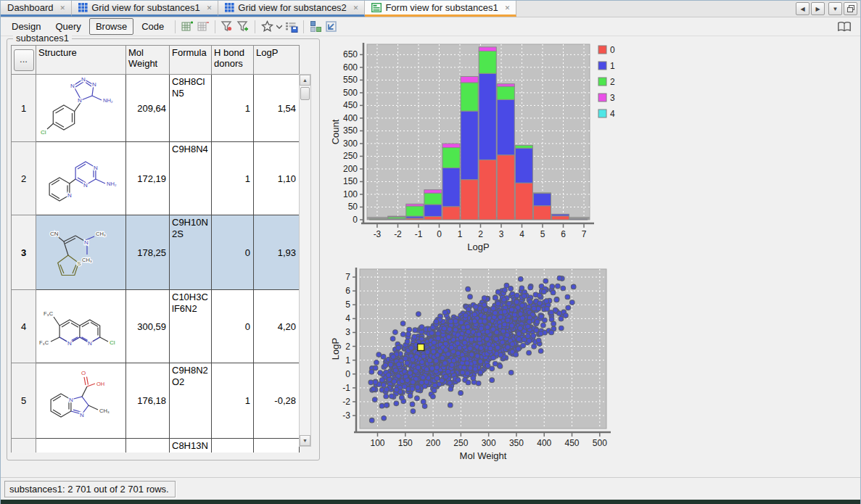 Image resolution: width=861 pixels, height=504 pixels. I want to click on scroll-thumb, so click(305, 94).